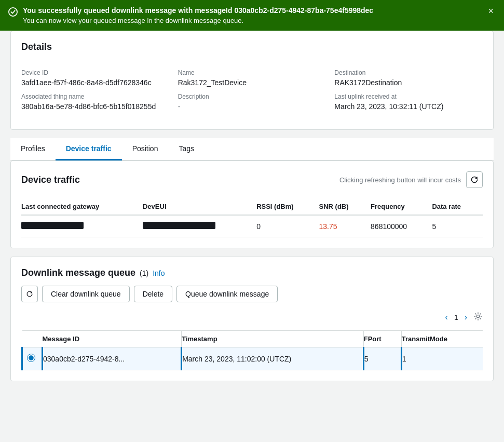 The height and width of the screenshot is (442, 504). Describe the element at coordinates (408, 90) in the screenshot. I see `destination-item: Destination RAK3172Destination Last upli…` at that location.